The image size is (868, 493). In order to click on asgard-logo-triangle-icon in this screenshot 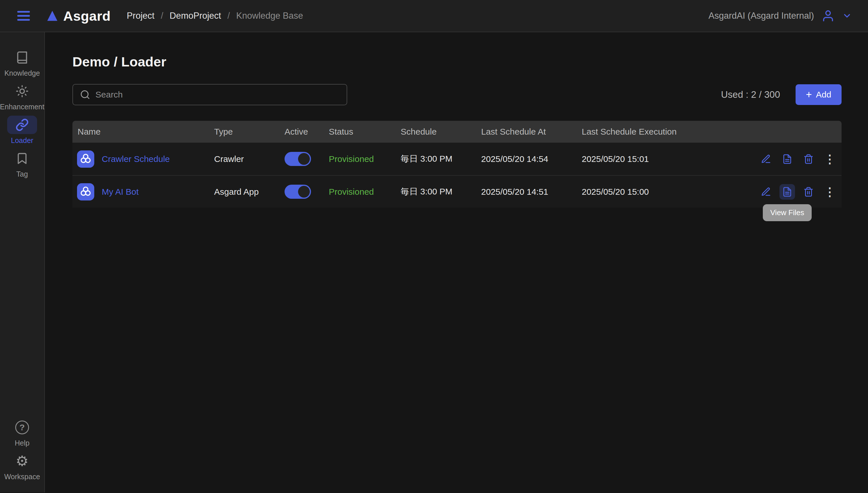, I will do `click(52, 16)`.